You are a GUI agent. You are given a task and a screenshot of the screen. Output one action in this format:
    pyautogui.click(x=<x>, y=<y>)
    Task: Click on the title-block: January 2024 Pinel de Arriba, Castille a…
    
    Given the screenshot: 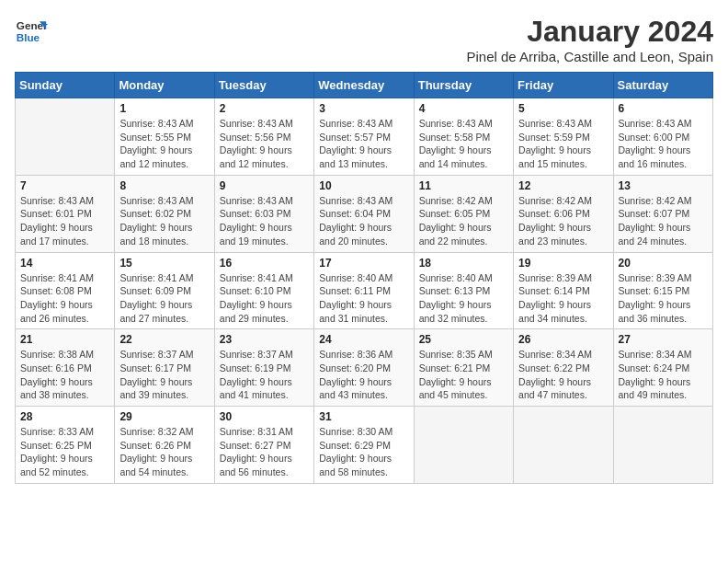 What is the action you would take?
    pyautogui.click(x=590, y=40)
    